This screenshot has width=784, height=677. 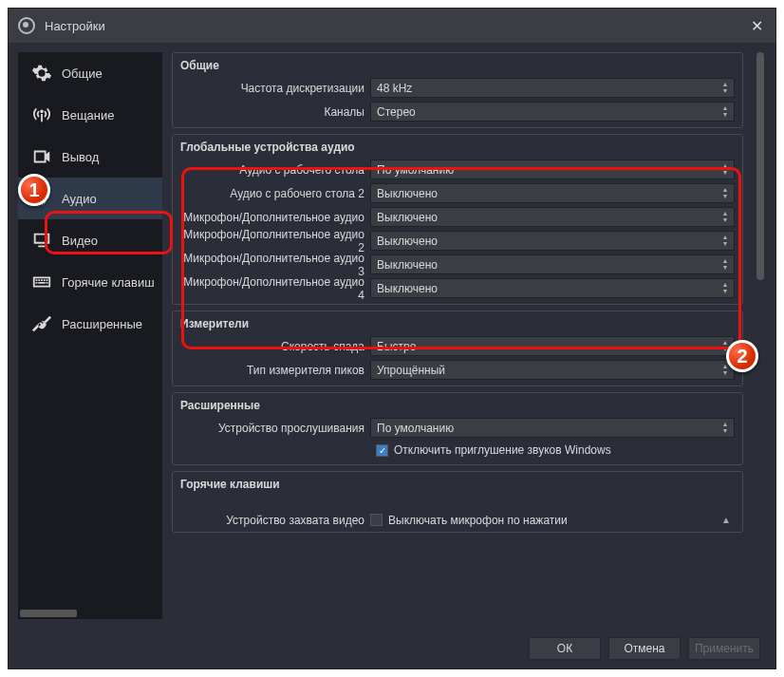 What do you see at coordinates (75, 27) in the screenshot?
I see `window-title: Настройки` at bounding box center [75, 27].